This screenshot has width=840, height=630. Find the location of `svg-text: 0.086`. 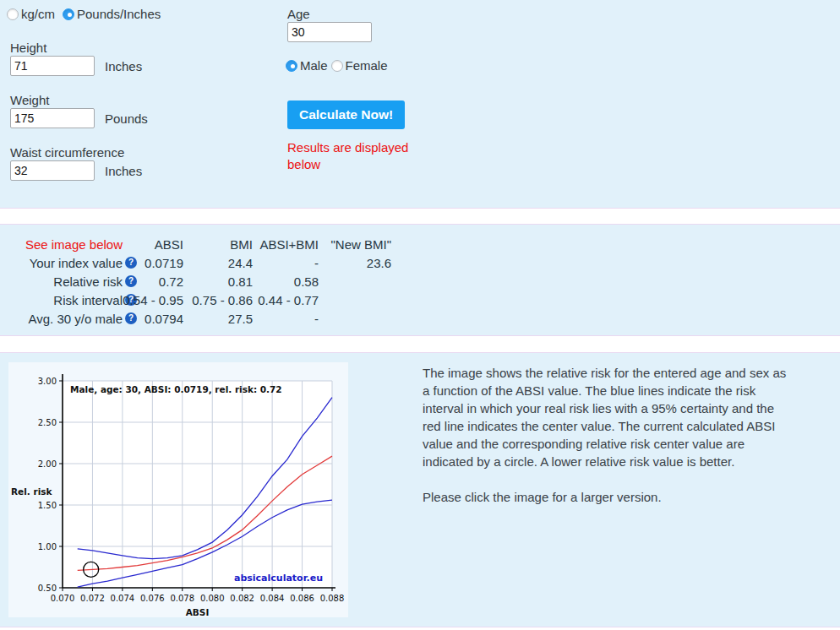

svg-text: 0.086 is located at coordinates (303, 598).